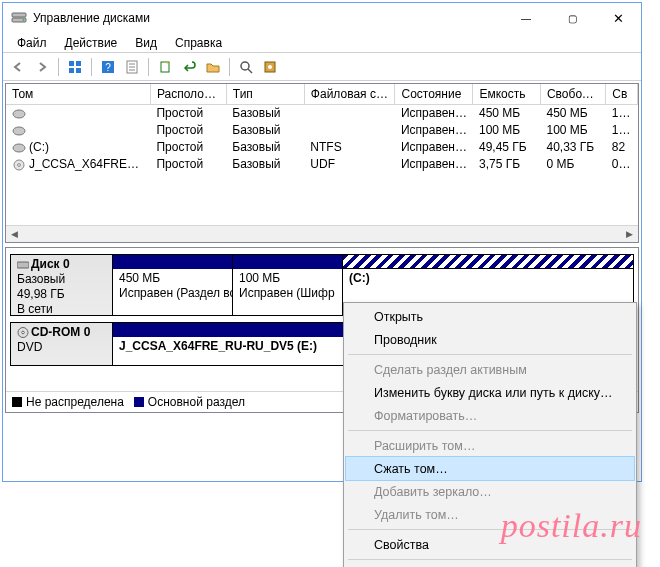 The width and height of the screenshot is (660, 567). I want to click on partition-1: 450 МБ Исправен (Раздел восс, so click(173, 285).